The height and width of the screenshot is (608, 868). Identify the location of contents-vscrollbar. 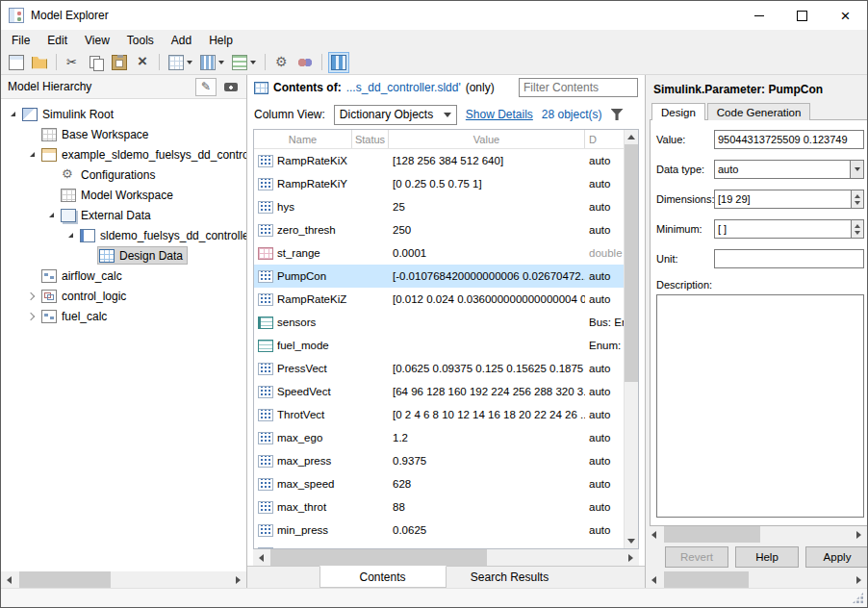
(631, 339).